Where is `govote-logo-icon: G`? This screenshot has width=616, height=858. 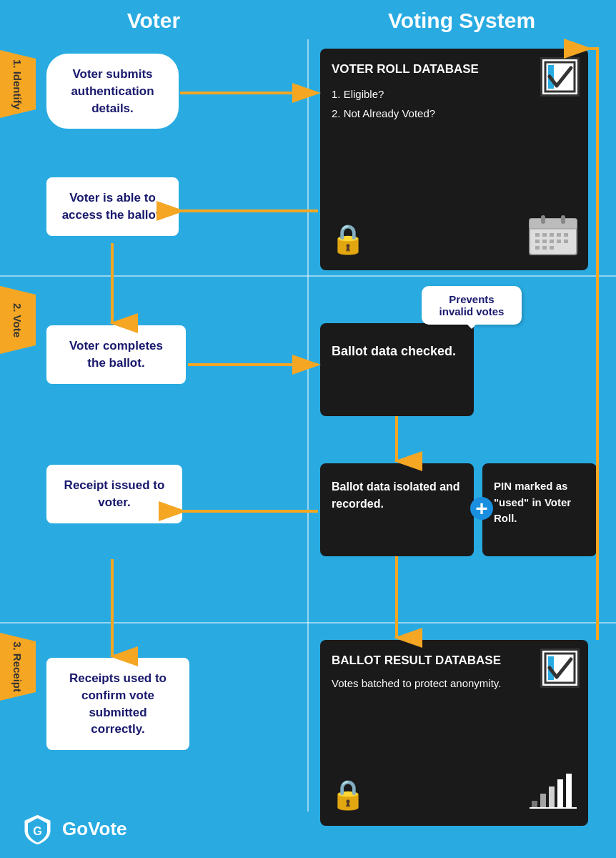
govote-logo-icon: G is located at coordinates (37, 829).